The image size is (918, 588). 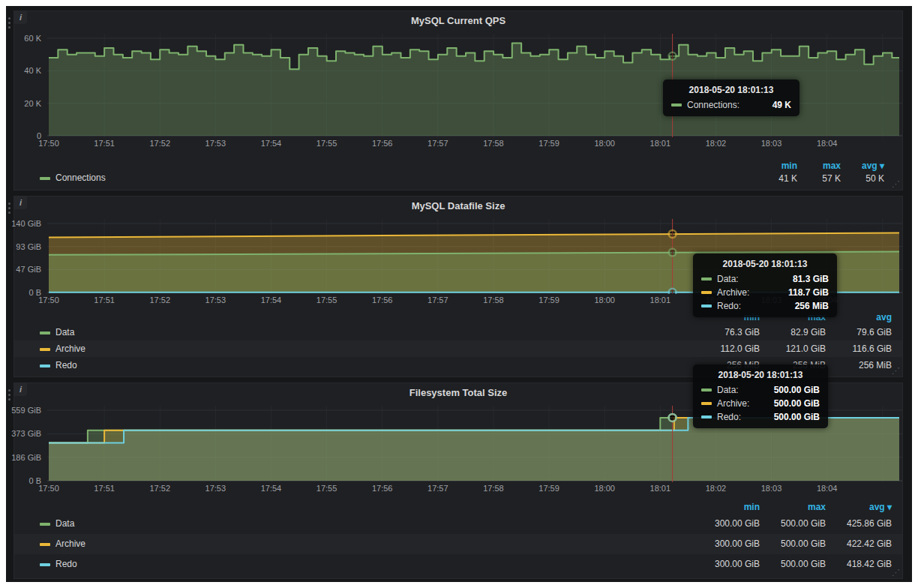 I want to click on stat-value-max: 121.0 GiB, so click(x=793, y=349).